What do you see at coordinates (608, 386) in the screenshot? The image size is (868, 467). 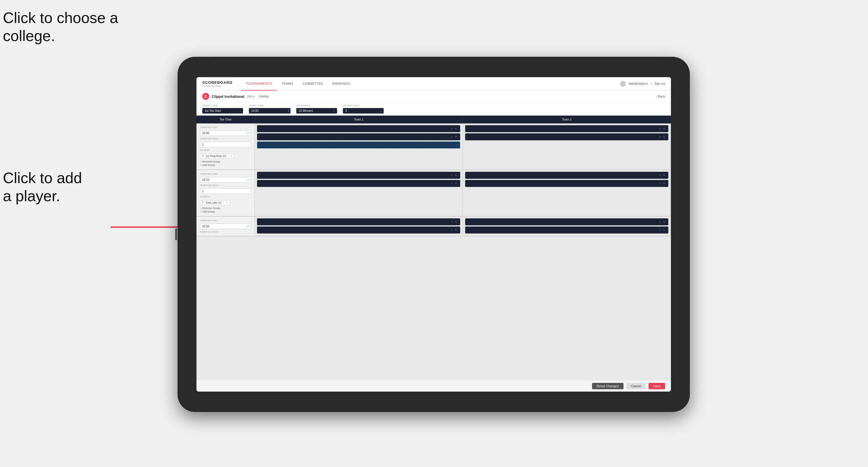 I see `reset-changes-button: Reset Changes` at bounding box center [608, 386].